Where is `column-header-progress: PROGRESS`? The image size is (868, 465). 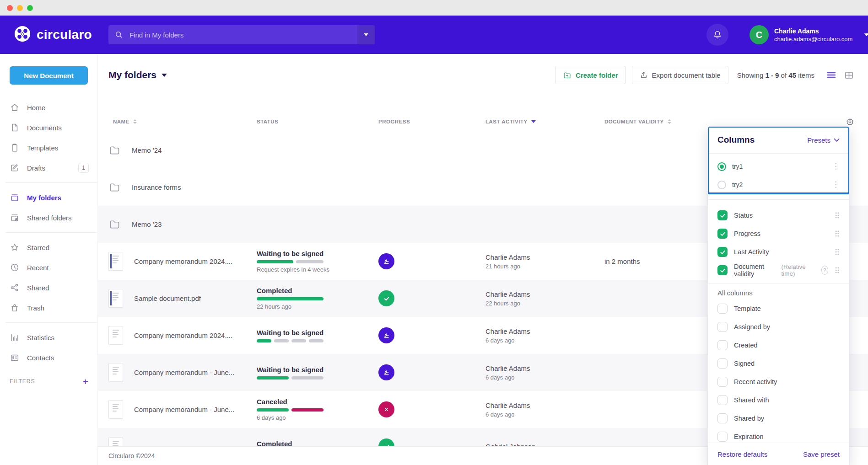 column-header-progress: PROGRESS is located at coordinates (432, 122).